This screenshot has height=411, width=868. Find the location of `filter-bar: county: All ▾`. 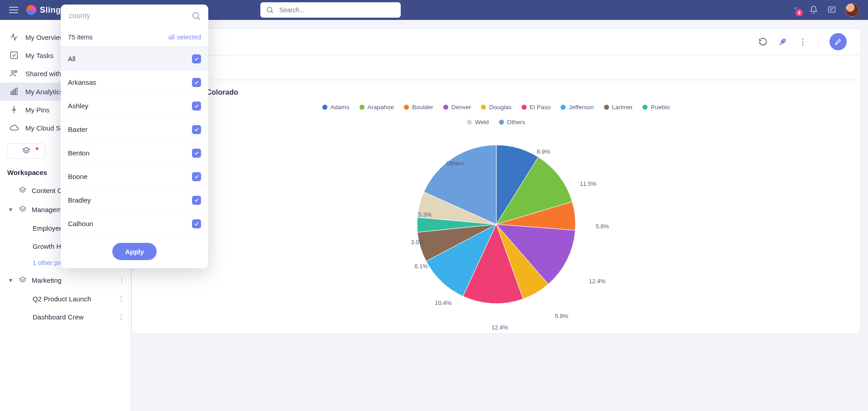

filter-bar: county: All ▾ is located at coordinates (496, 68).